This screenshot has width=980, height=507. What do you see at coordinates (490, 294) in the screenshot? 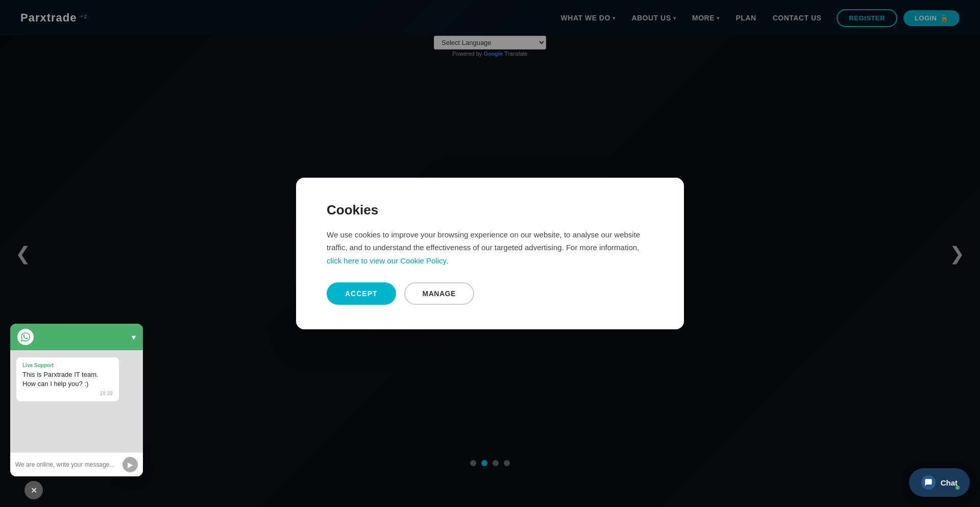
I see `cookie-actions: ACCEPT MANAGE` at bounding box center [490, 294].